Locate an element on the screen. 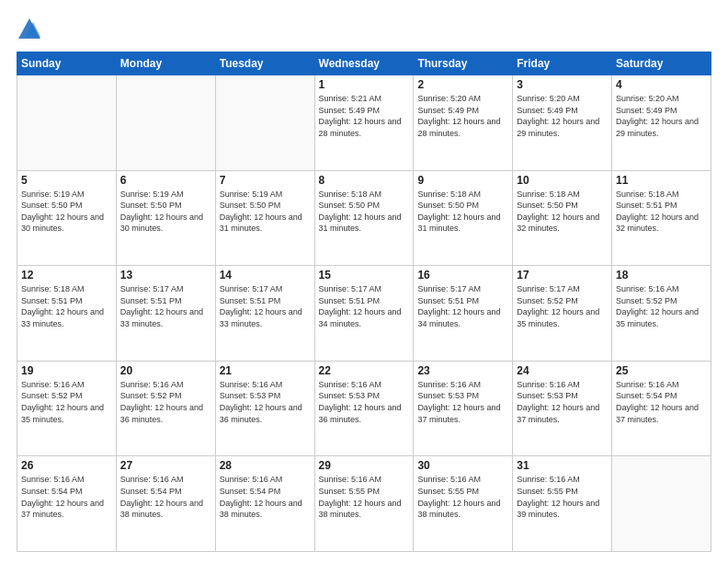 Image resolution: width=728 pixels, height=563 pixels. calendar-cell: 26Sunrise: 5:16 AMSunset: 5:54 PMDayligh… is located at coordinates (67, 504).